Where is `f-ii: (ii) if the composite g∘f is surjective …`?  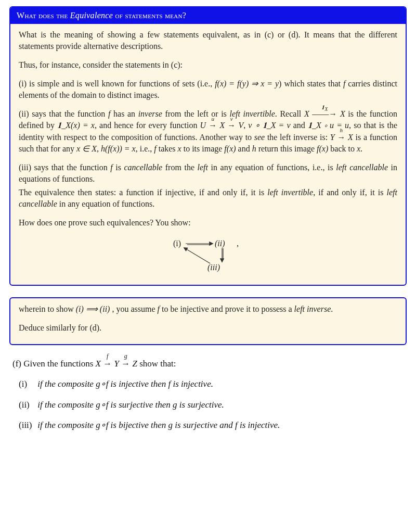
f-ii: (ii) if the composite g∘f is surjective … is located at coordinates (211, 405).